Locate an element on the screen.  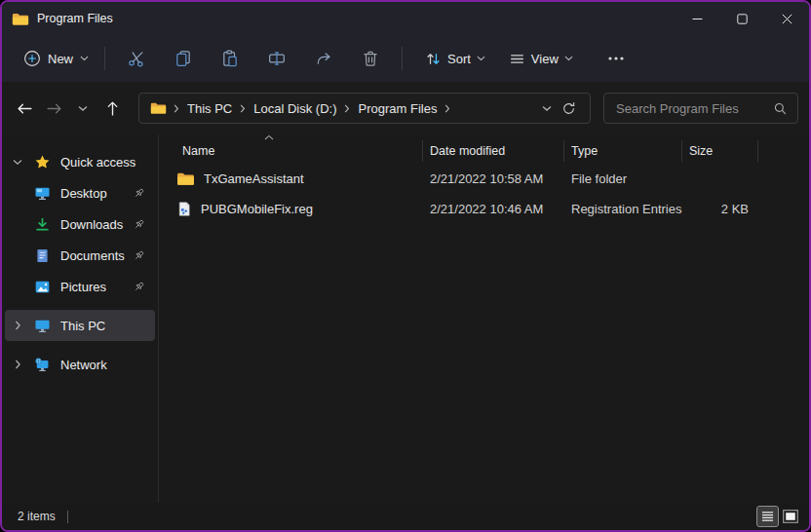
paste-icon is located at coordinates (230, 58).